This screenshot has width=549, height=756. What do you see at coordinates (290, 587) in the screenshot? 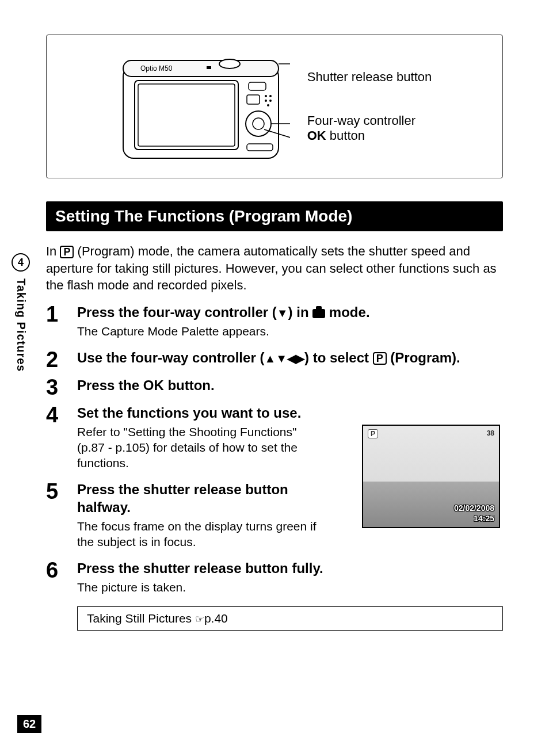
I see `step-desc: The picture is taken.` at bounding box center [290, 587].